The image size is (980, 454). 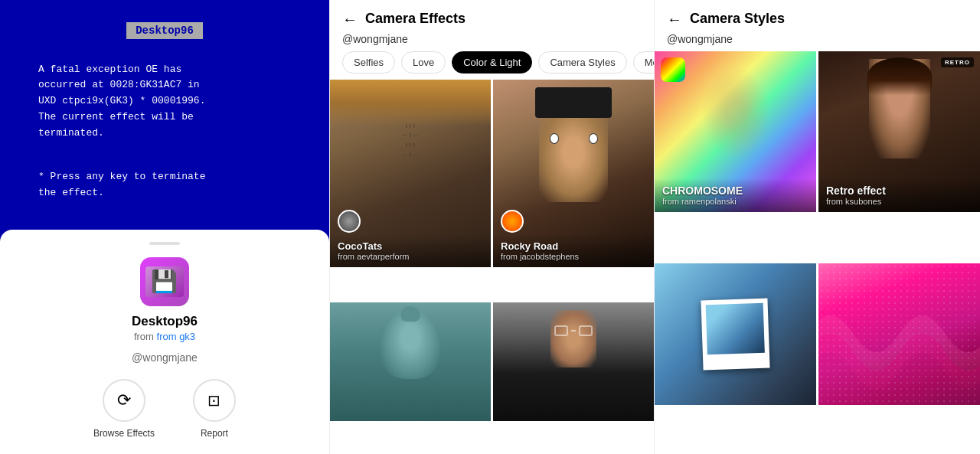 What do you see at coordinates (165, 135) in the screenshot?
I see `bsod-text: A fatal exception OE hasoccurred at 0028…` at bounding box center [165, 135].